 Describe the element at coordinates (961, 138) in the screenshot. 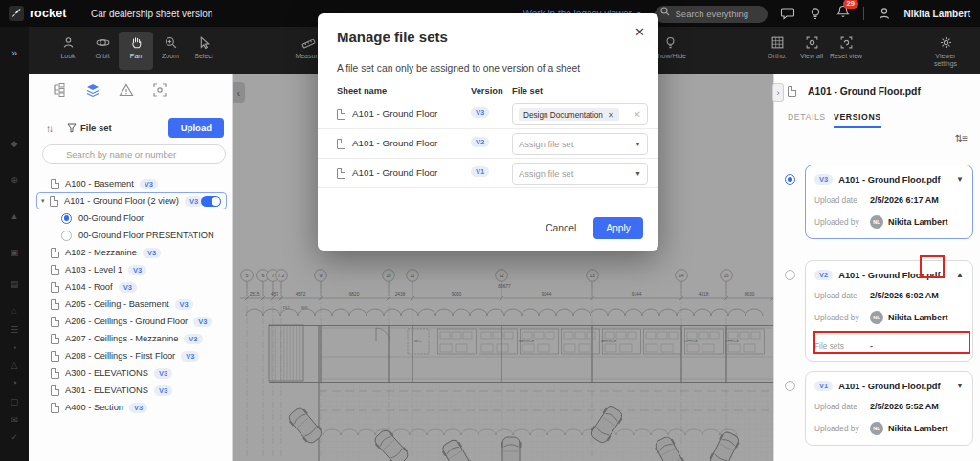

I see `version-sort-icon: ⇅≡` at that location.